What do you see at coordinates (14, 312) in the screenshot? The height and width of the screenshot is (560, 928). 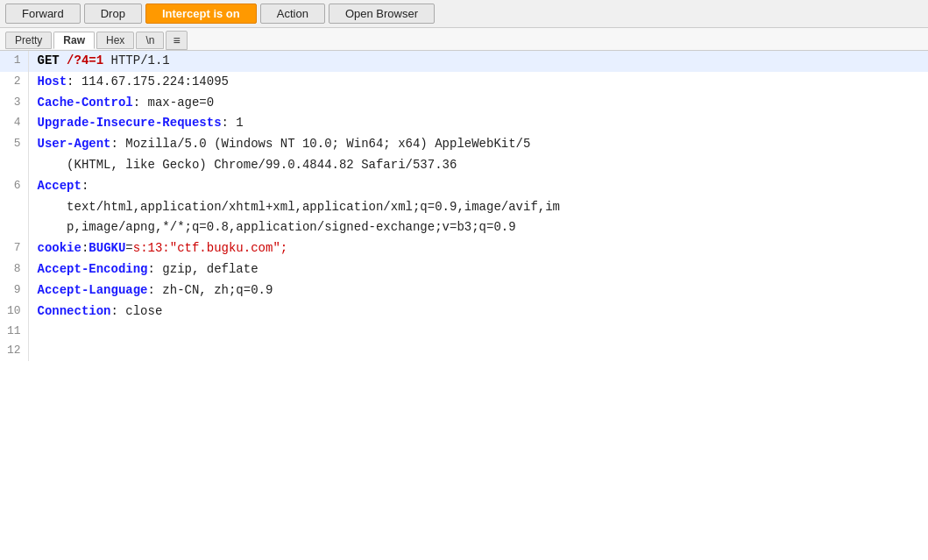 I see `line-number: 10` at bounding box center [14, 312].